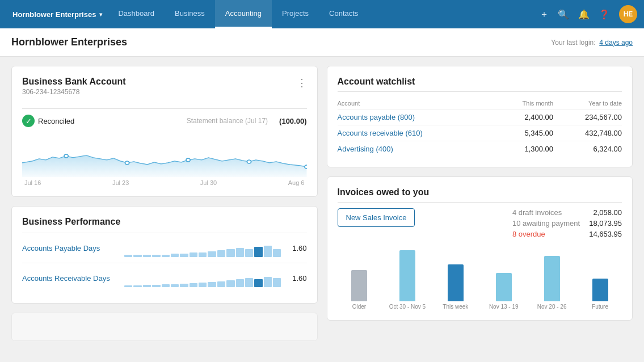  What do you see at coordinates (101, 15) in the screenshot?
I see `nav-brand-chevron: ▾` at bounding box center [101, 15].